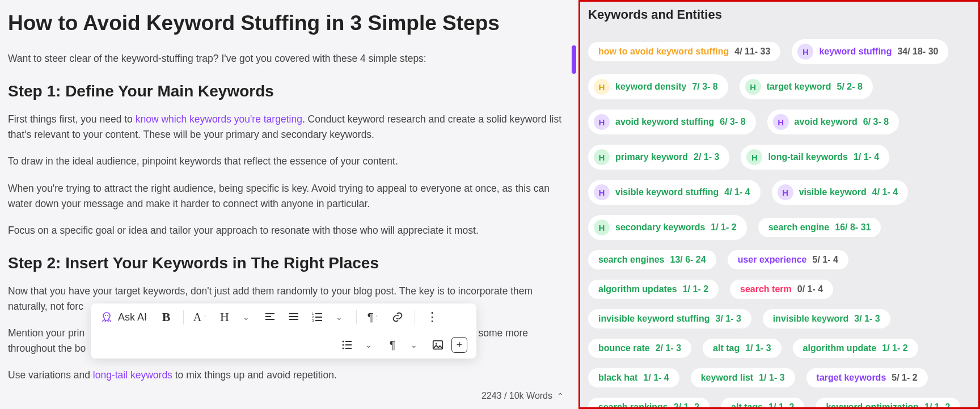 This screenshot has height=409, width=980. Describe the element at coordinates (742, 348) in the screenshot. I see `keyword-chip: alt tag1/ 1- 3` at that location.